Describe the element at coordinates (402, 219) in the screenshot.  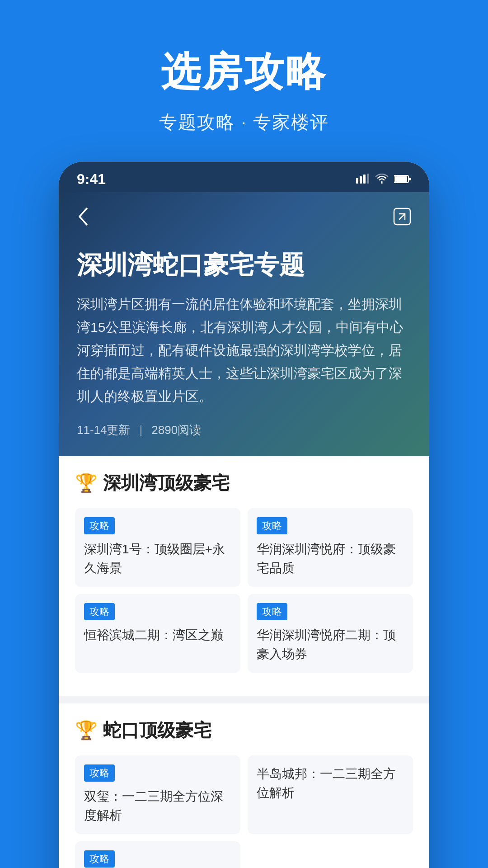
I see `share-button` at that location.